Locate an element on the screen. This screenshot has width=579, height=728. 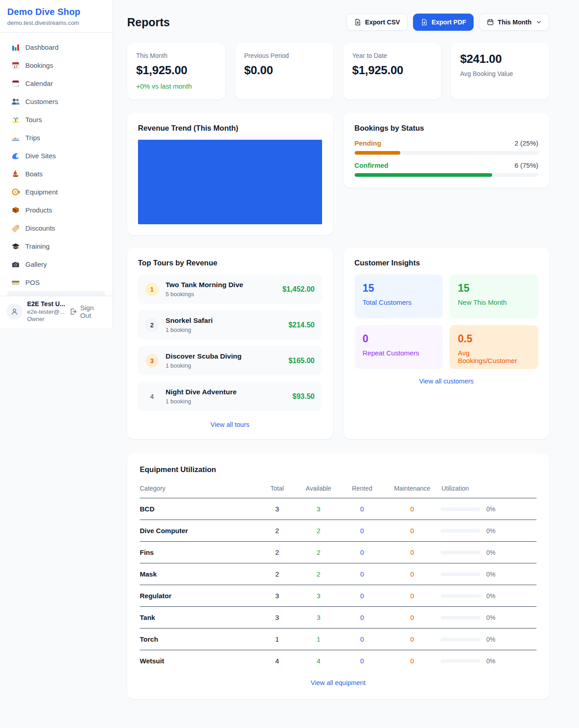
sign-out-button: Sign Out is located at coordinates (88, 312).